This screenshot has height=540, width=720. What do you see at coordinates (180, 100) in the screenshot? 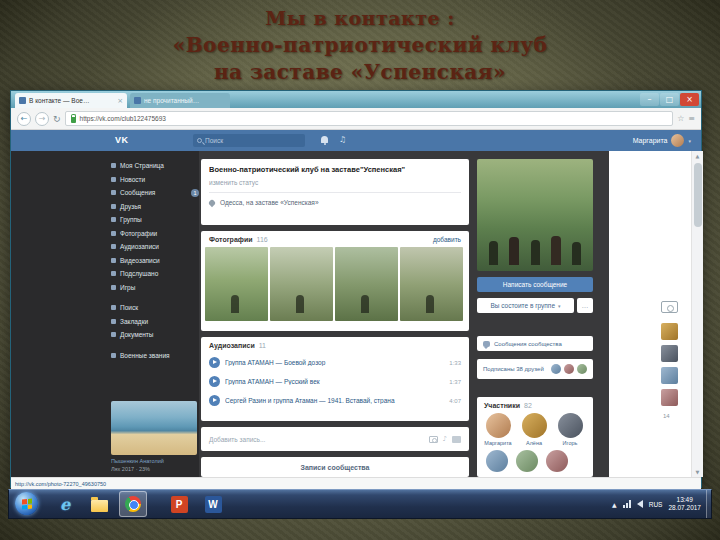
I see `tab-second: не прочитанный…` at bounding box center [180, 100].